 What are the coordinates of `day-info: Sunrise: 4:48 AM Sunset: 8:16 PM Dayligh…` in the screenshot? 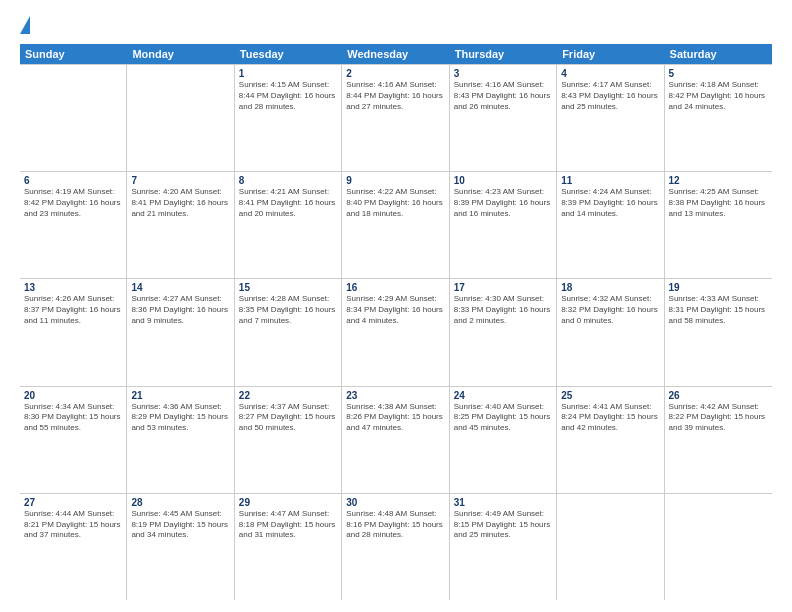 It's located at (395, 525).